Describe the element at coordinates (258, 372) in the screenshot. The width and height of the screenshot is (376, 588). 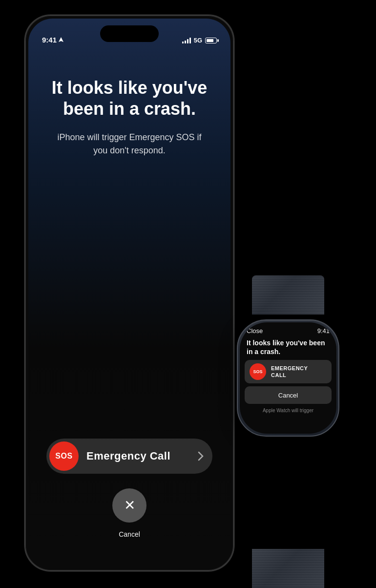
I see `watch-sos-label: SOS` at that location.